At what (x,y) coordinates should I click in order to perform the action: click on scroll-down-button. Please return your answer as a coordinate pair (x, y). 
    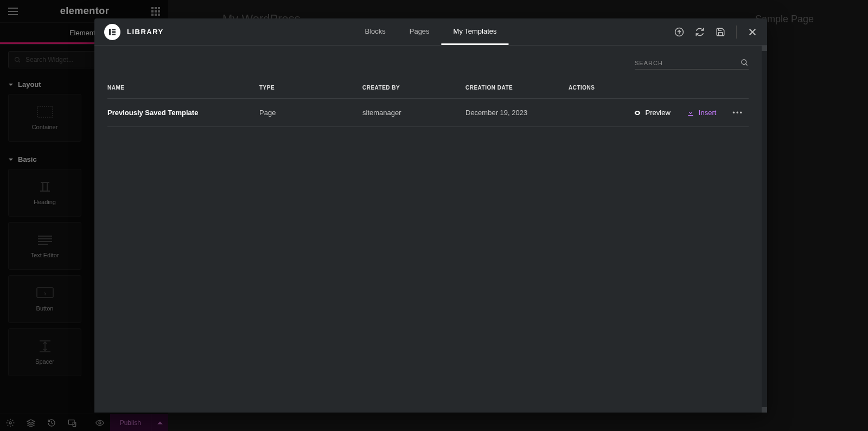
    Looking at the image, I should click on (764, 410).